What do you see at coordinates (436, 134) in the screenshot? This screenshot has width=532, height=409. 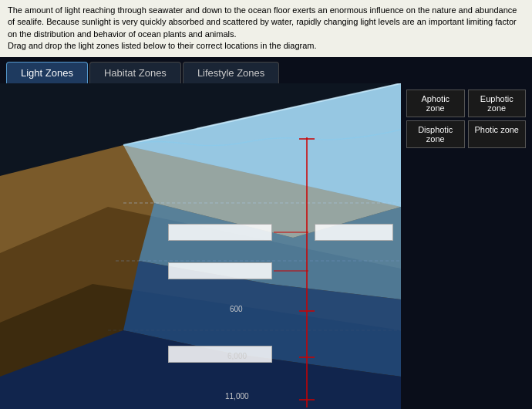 I see `legend-disphotic: Disphotic zone` at bounding box center [436, 134].